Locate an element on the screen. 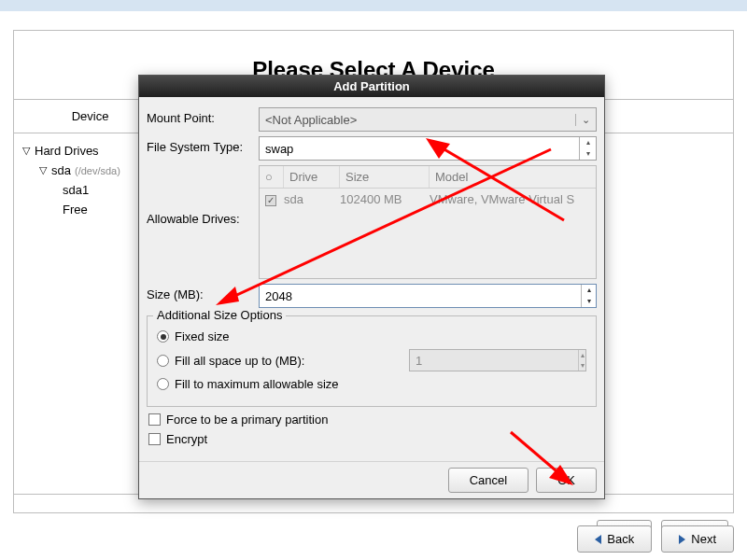 The width and height of the screenshot is (747, 560). size-spinner: ▴▾ is located at coordinates (588, 296).